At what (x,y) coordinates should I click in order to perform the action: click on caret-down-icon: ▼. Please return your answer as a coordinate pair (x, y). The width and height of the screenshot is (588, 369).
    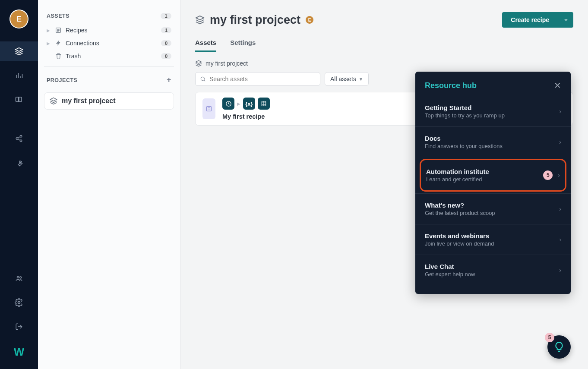
    Looking at the image, I should click on (361, 79).